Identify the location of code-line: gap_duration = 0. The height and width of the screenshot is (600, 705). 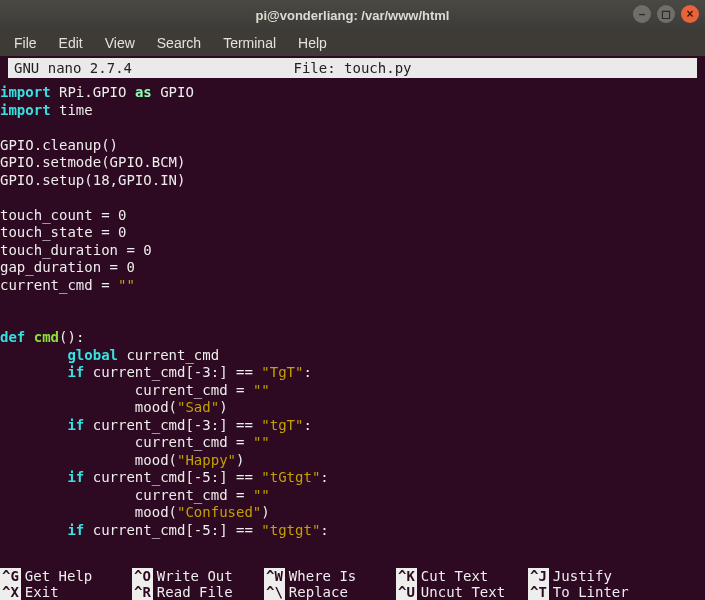
(352, 268).